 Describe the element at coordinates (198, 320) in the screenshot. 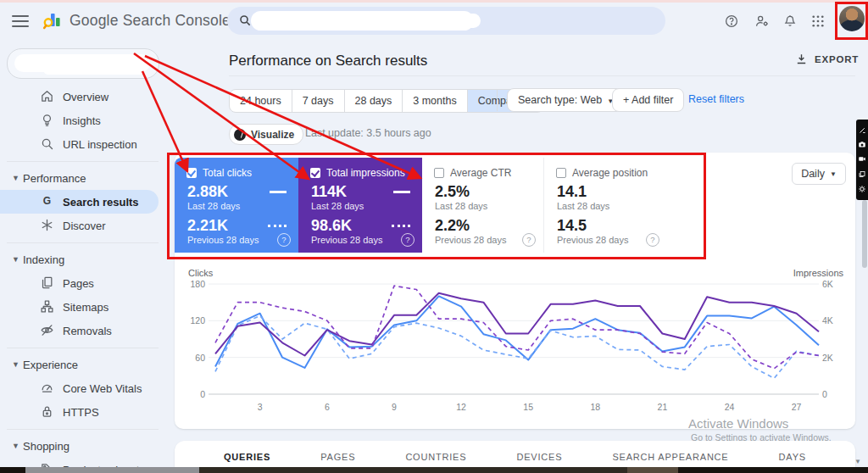

I see `left-axis-tick: 120` at that location.